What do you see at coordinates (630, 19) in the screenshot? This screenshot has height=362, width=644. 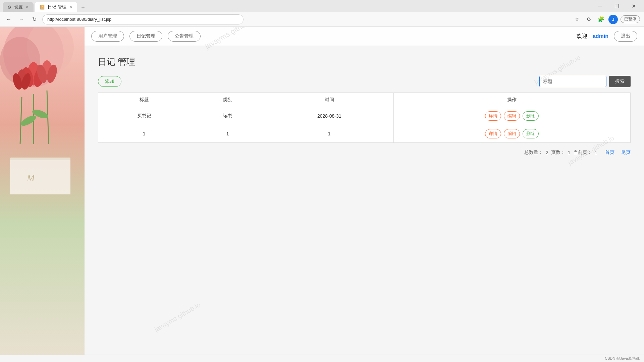 I see `paused-badge: 已暂停` at bounding box center [630, 19].